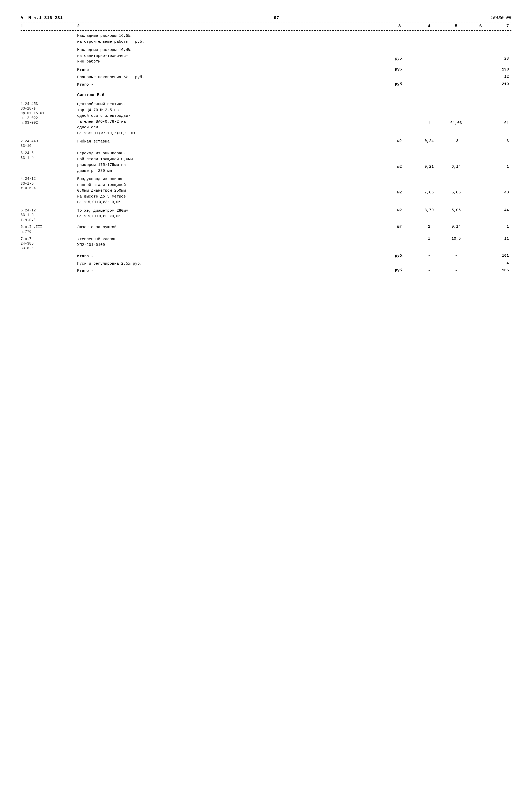 The height and width of the screenshot is (805, 532). I want to click on row-item5-unit: м2, so click(400, 210).